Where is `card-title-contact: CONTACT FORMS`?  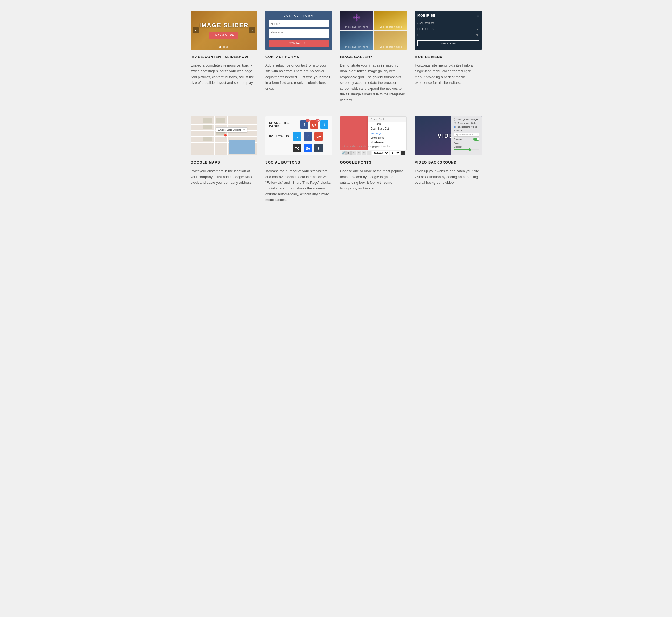 card-title-contact: CONTACT FORMS is located at coordinates (299, 57).